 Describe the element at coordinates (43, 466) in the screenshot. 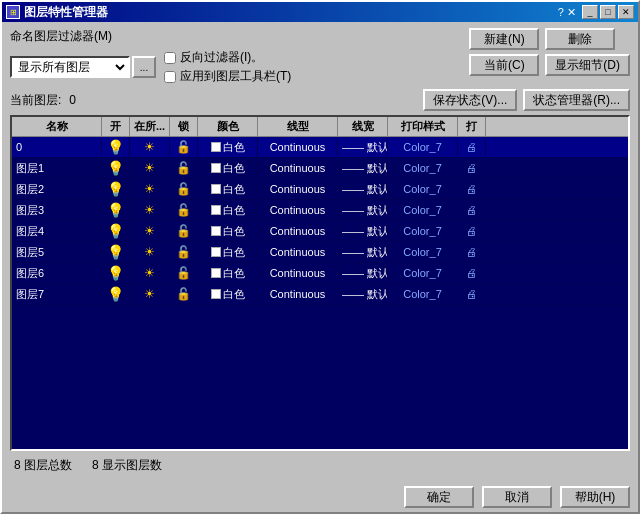

I see `total-layers: 8 图层总数` at that location.